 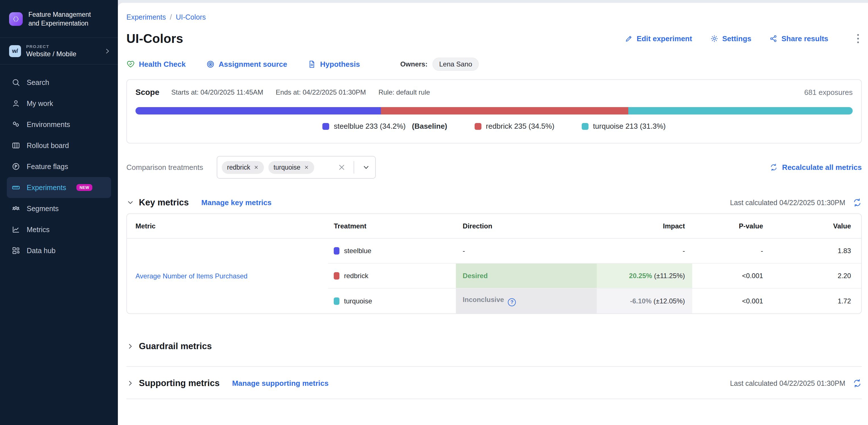 I want to click on sidebar-item-label: Feature flags, so click(x=47, y=166).